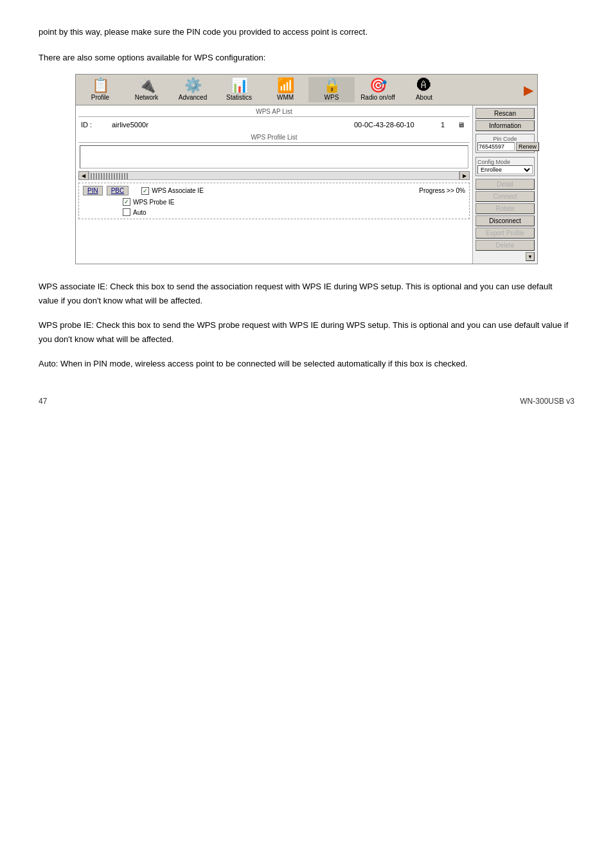 The width and height of the screenshot is (613, 868). I want to click on wps-profile-list-label: WPS Profile List, so click(274, 138).